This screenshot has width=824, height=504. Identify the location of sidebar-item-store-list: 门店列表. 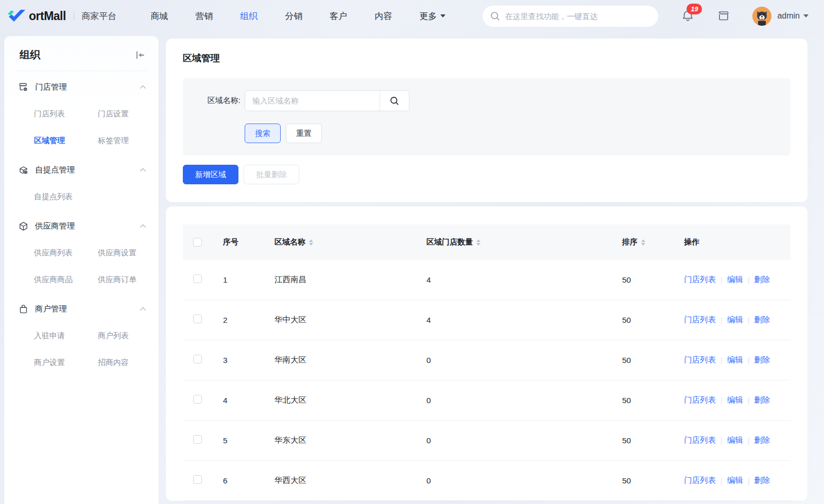
(66, 114).